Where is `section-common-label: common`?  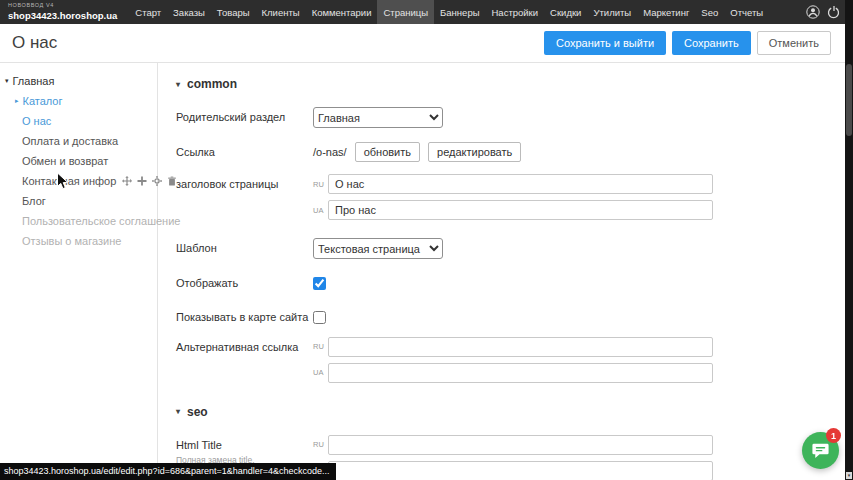 section-common-label: common is located at coordinates (212, 84).